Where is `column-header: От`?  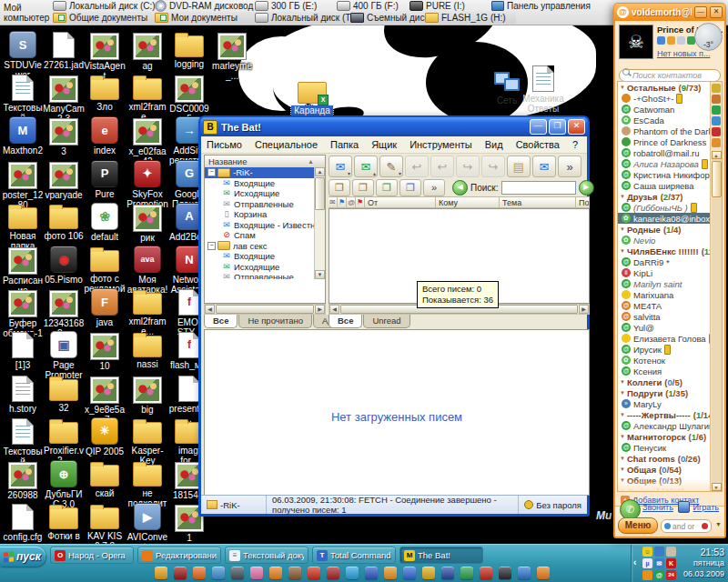 column-header: От is located at coordinates (400, 202).